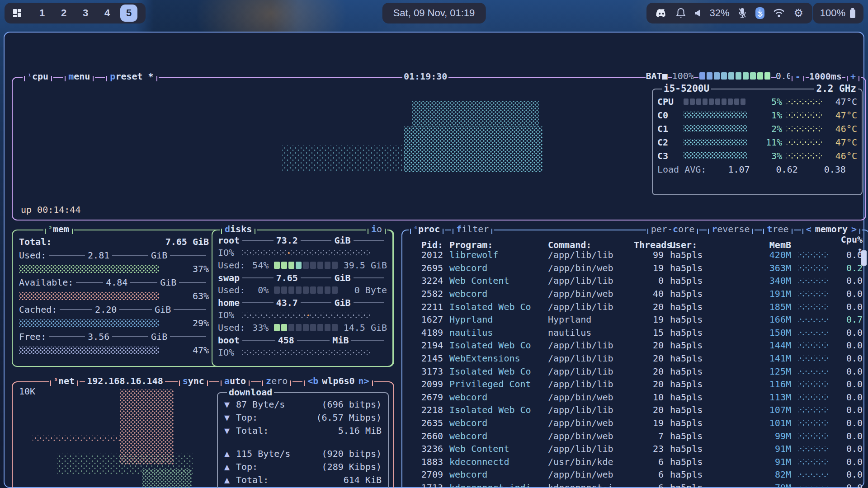 This screenshot has height=488, width=868. What do you see at coordinates (632, 410) in the screenshot?
I see `process-row: 2218Isolated Web Co/app/lib/lib20ha5pls1…` at bounding box center [632, 410].